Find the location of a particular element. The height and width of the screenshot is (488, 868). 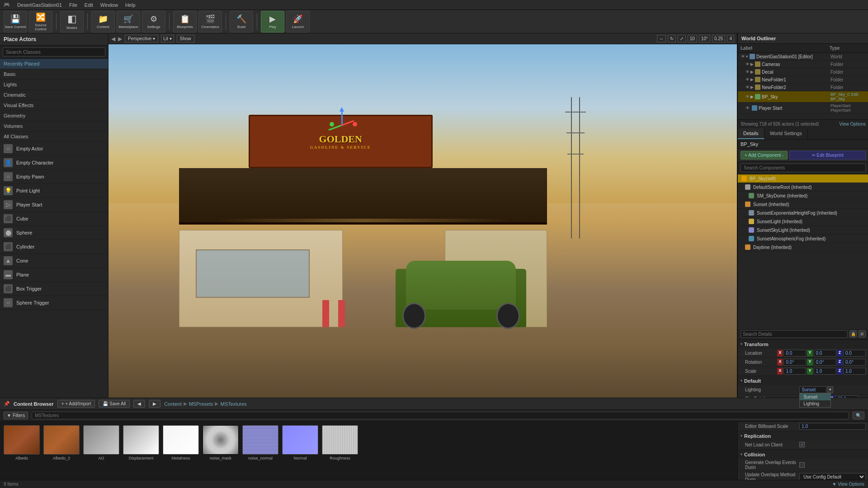

tab-world-settings: World Settings is located at coordinates (786, 134).